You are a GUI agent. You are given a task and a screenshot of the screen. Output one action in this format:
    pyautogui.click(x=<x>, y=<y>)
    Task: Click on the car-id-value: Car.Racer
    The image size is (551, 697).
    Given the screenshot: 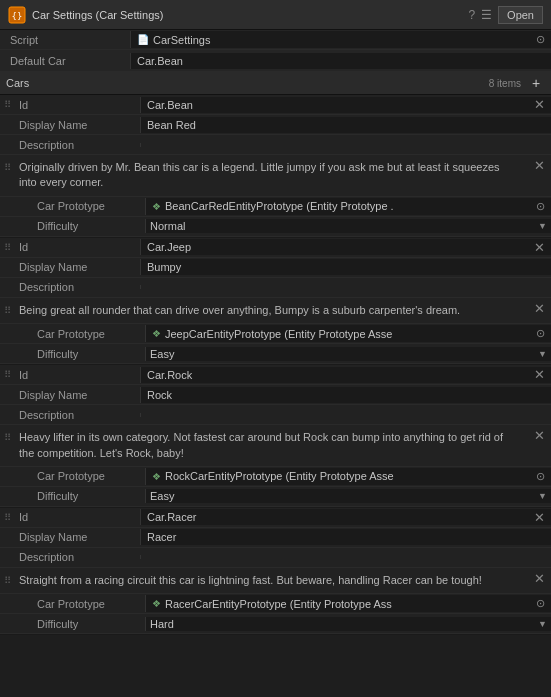 What is the action you would take?
    pyautogui.click(x=346, y=517)
    